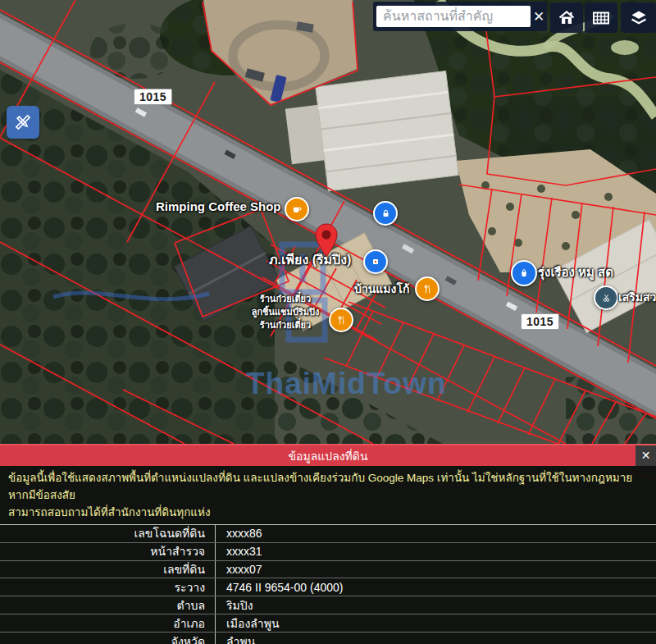 This screenshot has width=656, height=644. I want to click on security-poi-pin, so click(385, 213).